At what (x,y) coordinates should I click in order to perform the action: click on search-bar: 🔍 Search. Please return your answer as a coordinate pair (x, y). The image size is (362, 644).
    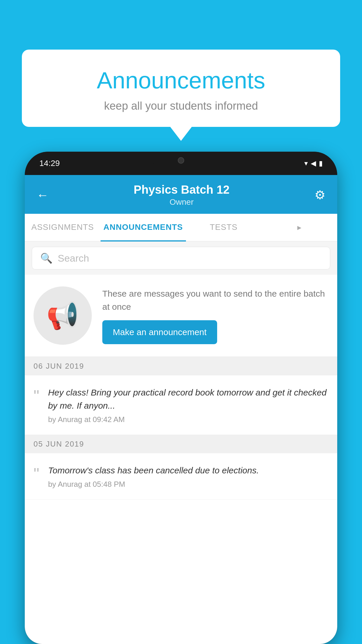
    Looking at the image, I should click on (181, 258).